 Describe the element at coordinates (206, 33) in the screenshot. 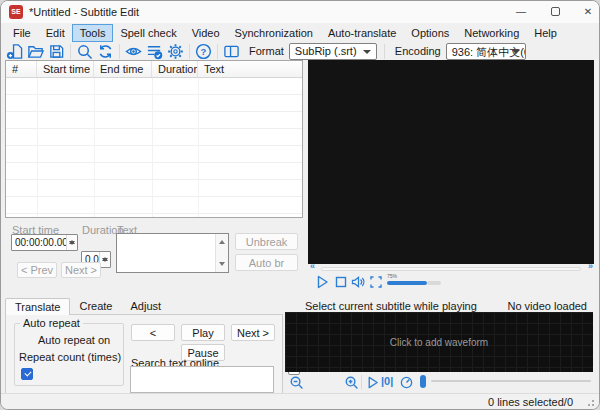

I see `menu-video: Video` at that location.